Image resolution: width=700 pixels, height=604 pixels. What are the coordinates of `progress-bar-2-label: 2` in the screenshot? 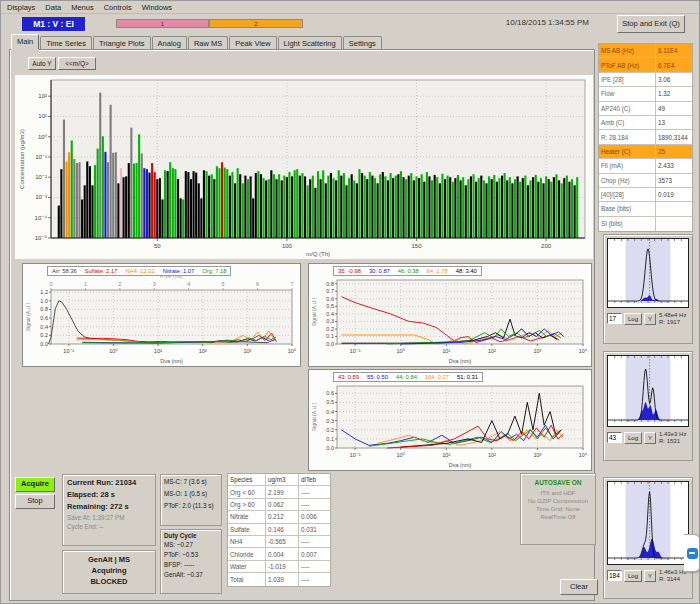 It's located at (256, 24).